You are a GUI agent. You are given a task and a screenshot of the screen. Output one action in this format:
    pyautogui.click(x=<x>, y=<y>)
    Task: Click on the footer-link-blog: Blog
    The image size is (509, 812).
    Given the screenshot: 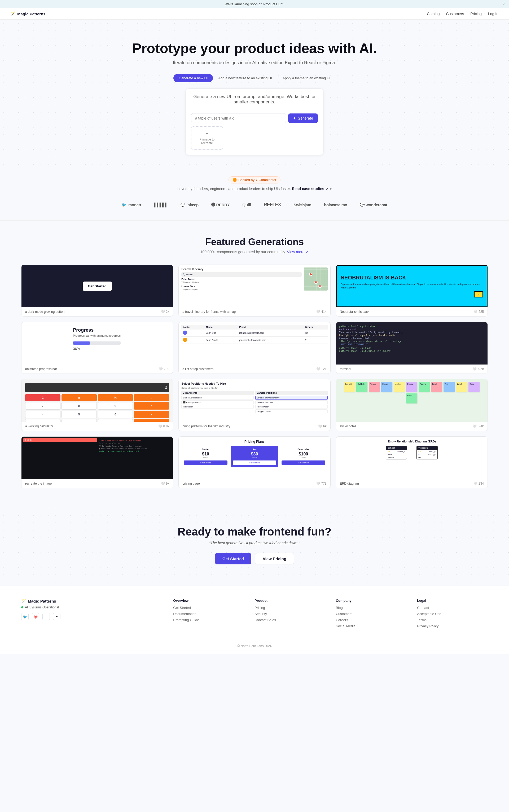 What is the action you would take?
    pyautogui.click(x=371, y=608)
    